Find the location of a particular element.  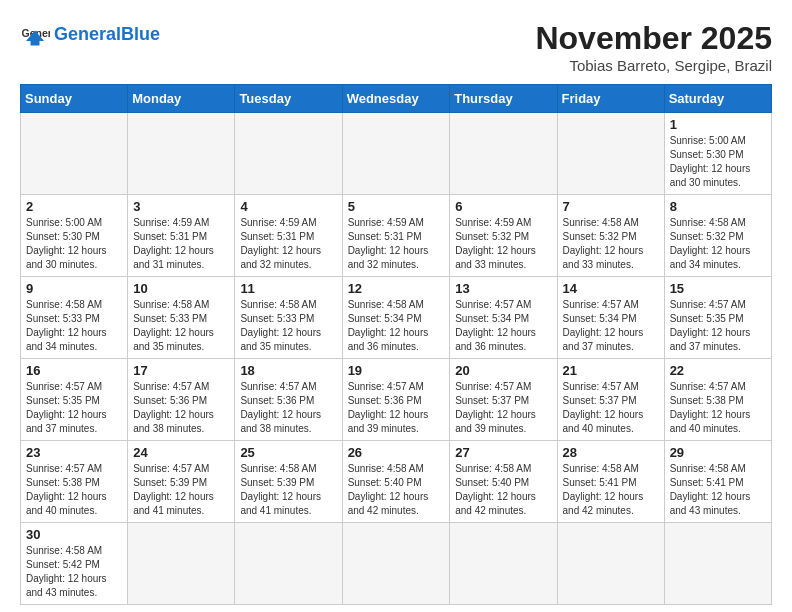

day-number: 1 is located at coordinates (718, 124).